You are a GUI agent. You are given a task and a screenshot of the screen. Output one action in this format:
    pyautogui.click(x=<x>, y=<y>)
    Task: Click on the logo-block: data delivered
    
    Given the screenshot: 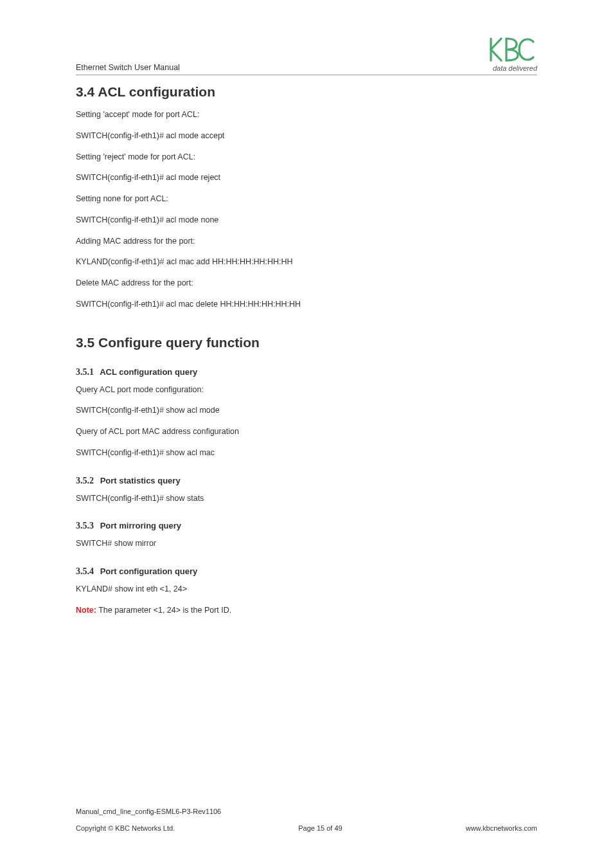 What is the action you would take?
    pyautogui.click(x=512, y=54)
    